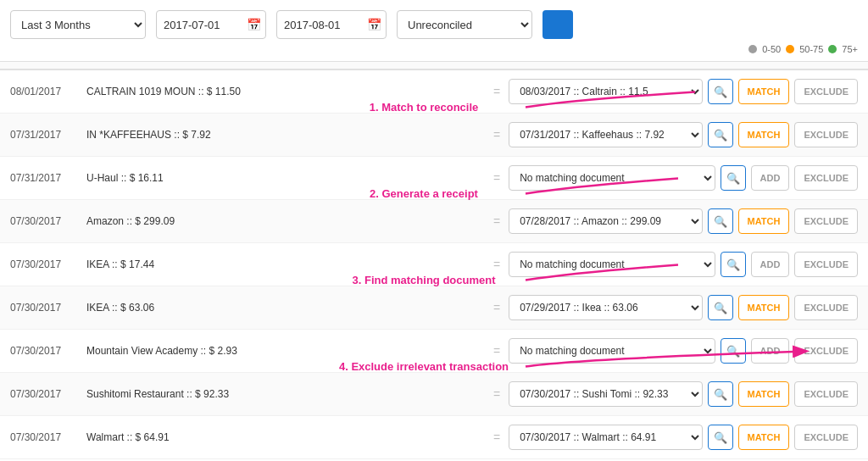 The width and height of the screenshot is (868, 461). I want to click on doc-select: 08/03/2017 :: Caltrain :: 11.5, so click(605, 92).